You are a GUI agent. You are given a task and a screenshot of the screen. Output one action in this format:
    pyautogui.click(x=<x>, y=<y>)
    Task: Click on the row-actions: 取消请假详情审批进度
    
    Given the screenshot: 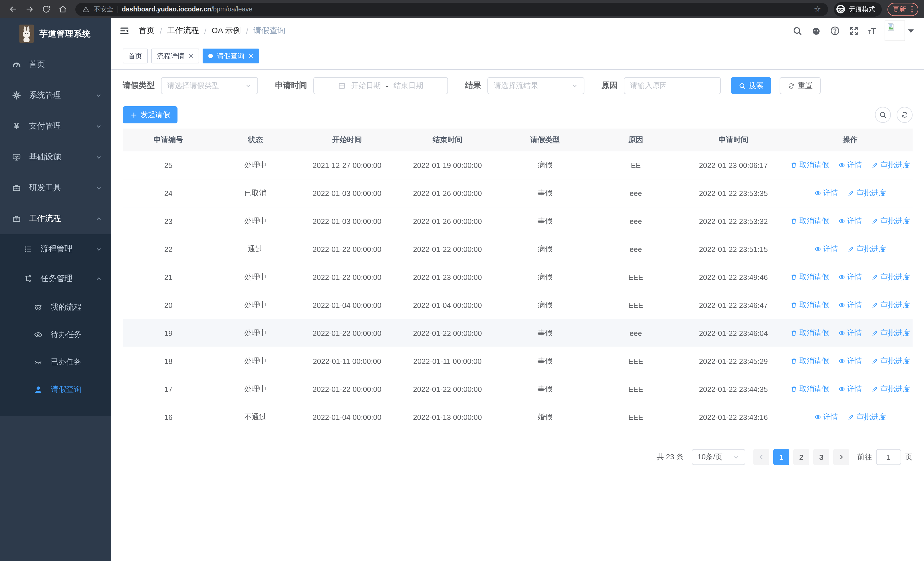 What is the action you would take?
    pyautogui.click(x=850, y=333)
    